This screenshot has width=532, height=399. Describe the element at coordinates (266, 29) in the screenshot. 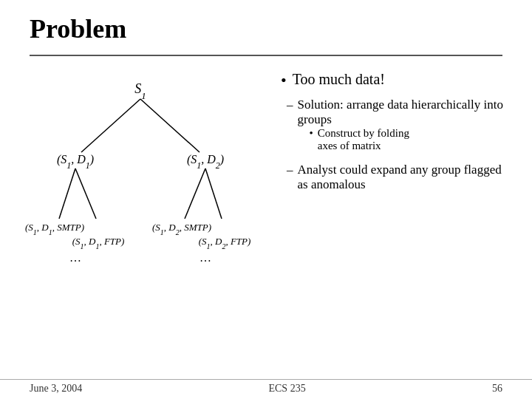

I see `slide-title: Problem` at that location.